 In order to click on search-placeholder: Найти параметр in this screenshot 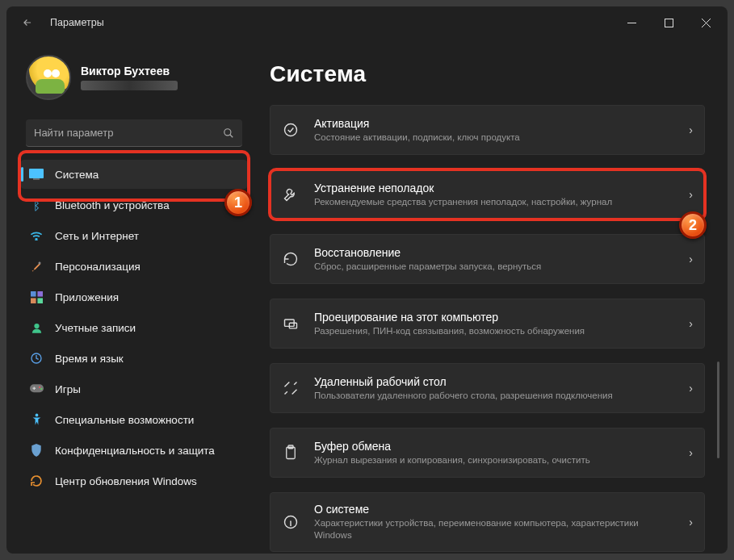, I will do `click(73, 132)`.